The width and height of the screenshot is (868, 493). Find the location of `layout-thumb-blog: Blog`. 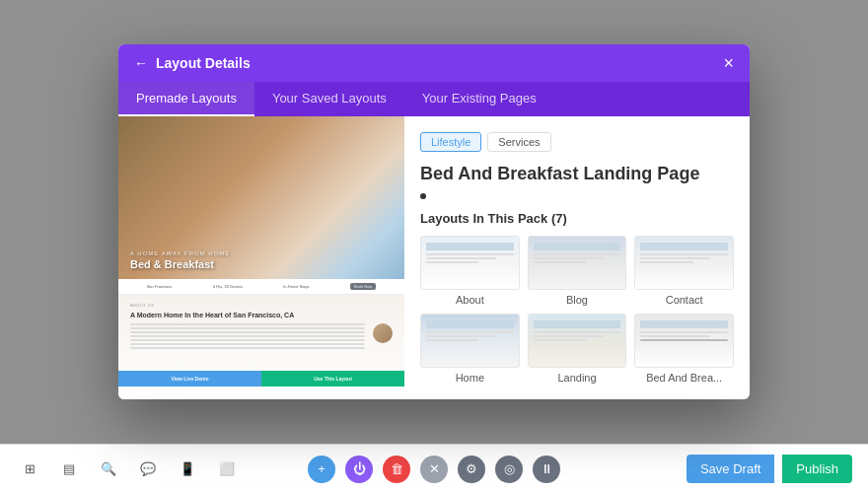

layout-thumb-blog: Blog is located at coordinates (578, 270).